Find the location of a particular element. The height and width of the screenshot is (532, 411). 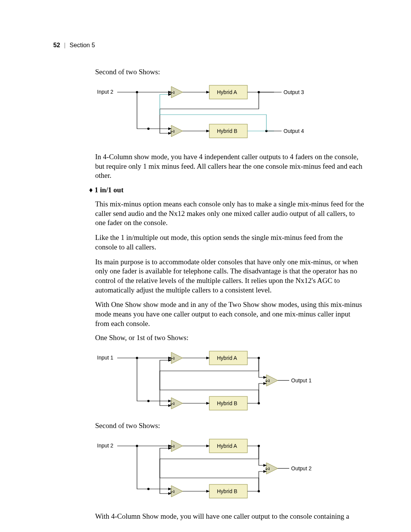

paragraph-6: With 4-Column Show mode, you will have o… is located at coordinates (230, 516).